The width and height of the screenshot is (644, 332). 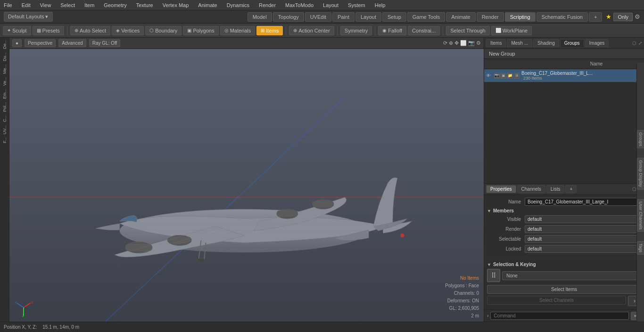 I want to click on visible-dropdown: default ▾, so click(x=583, y=219).